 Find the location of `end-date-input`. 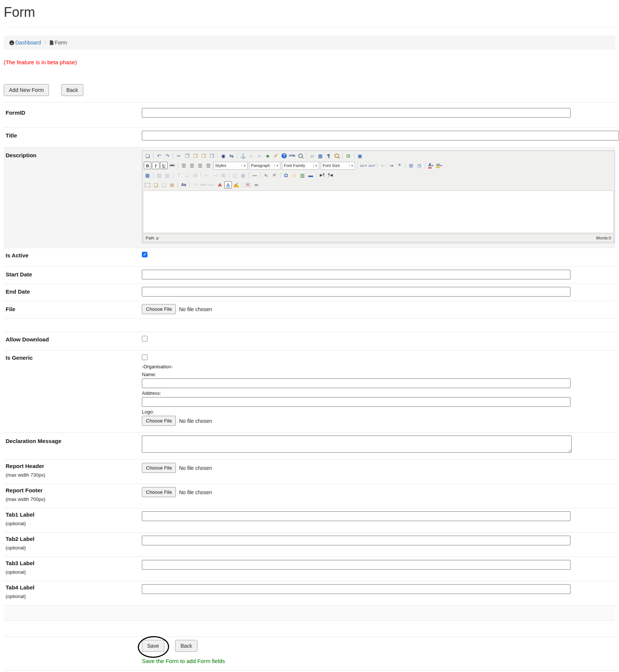

end-date-input is located at coordinates (356, 292).